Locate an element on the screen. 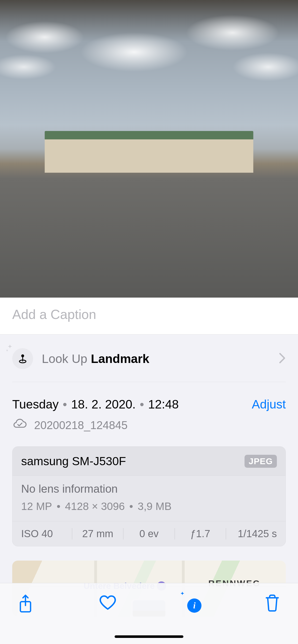 The width and height of the screenshot is (298, 644). exif-mid: No lens information 12 MP • 4128 × 3096 … is located at coordinates (149, 499).